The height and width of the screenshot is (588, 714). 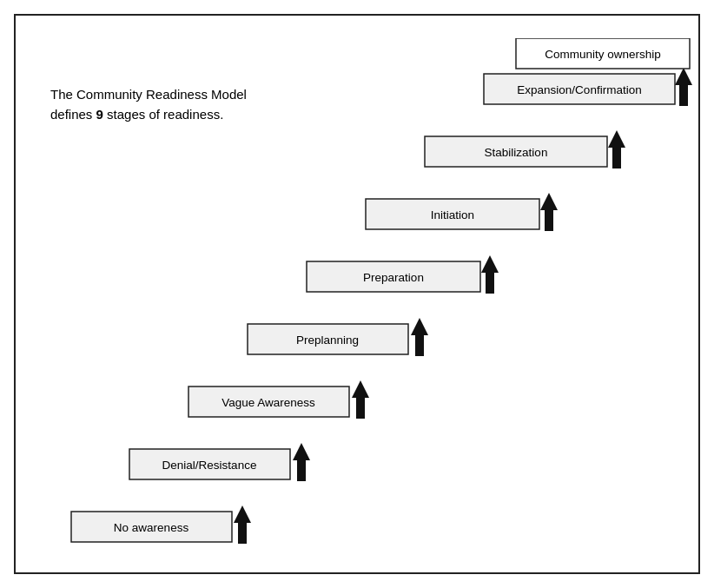 I want to click on stage-7-label: Stabilization, so click(x=516, y=153).